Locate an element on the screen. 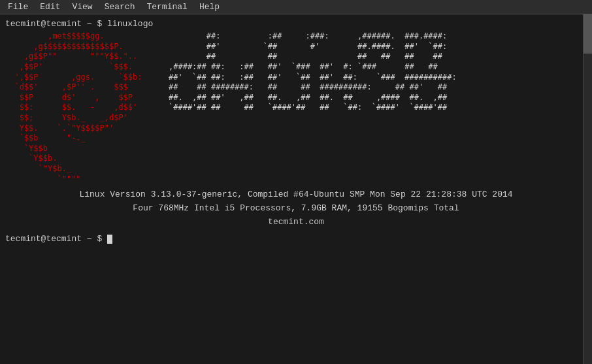 The height and width of the screenshot is (364, 592). system-info-line3: tecmint.com is located at coordinates (296, 222).